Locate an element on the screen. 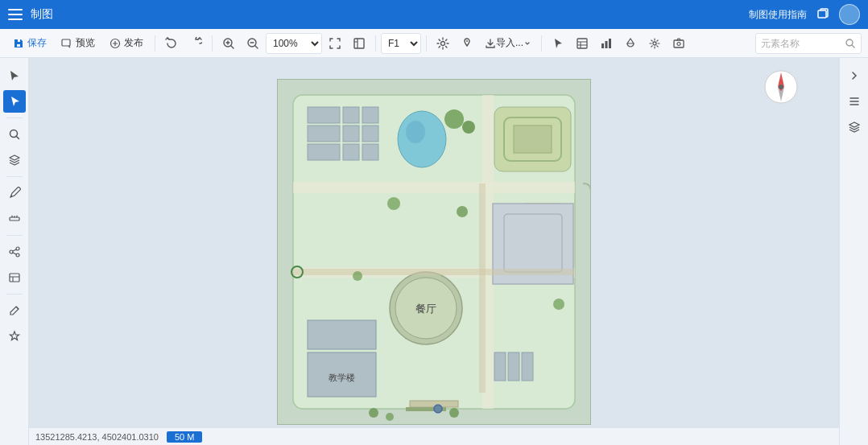 This screenshot has height=445, width=868. zoom-out-button is located at coordinates (253, 43).